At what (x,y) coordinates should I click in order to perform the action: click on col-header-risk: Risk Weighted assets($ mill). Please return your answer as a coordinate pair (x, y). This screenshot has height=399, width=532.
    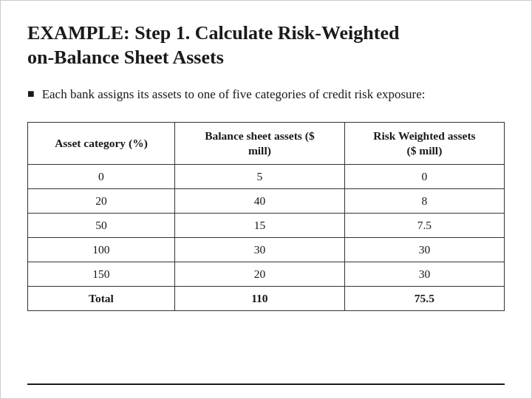
    Looking at the image, I should click on (424, 143).